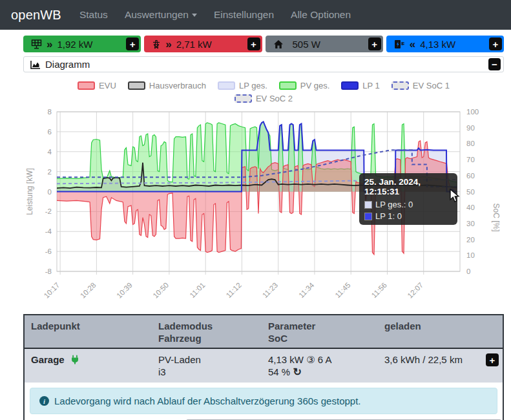  What do you see at coordinates (342, 290) in the screenshot?
I see `svg-text: 11:45` at bounding box center [342, 290].